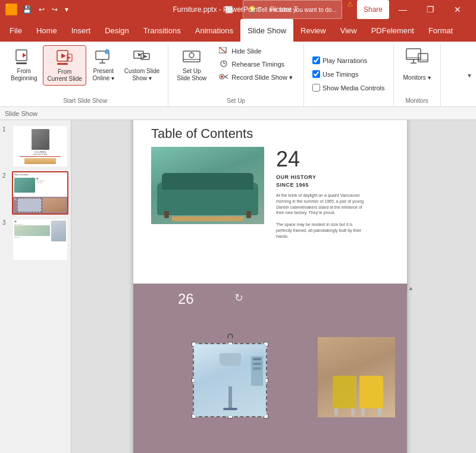  Describe the element at coordinates (373, 10) in the screenshot. I see `share-button: Share` at that location.